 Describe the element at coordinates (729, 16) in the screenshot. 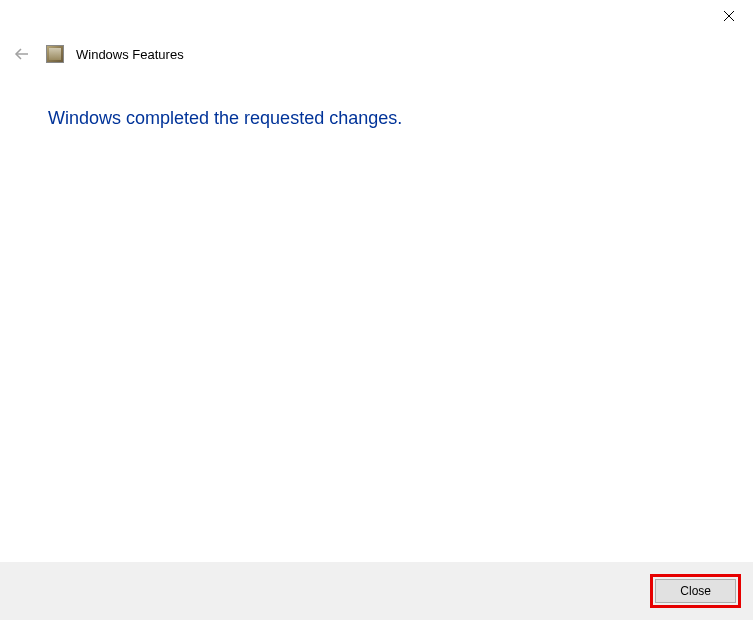

I see `window-close-button` at that location.